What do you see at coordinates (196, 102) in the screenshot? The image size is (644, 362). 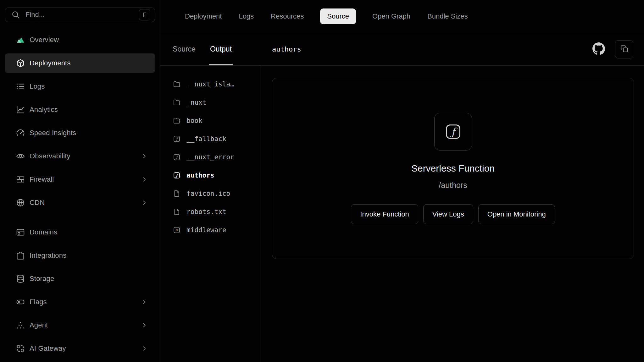 I see `tree-item-name: _nuxt` at bounding box center [196, 102].